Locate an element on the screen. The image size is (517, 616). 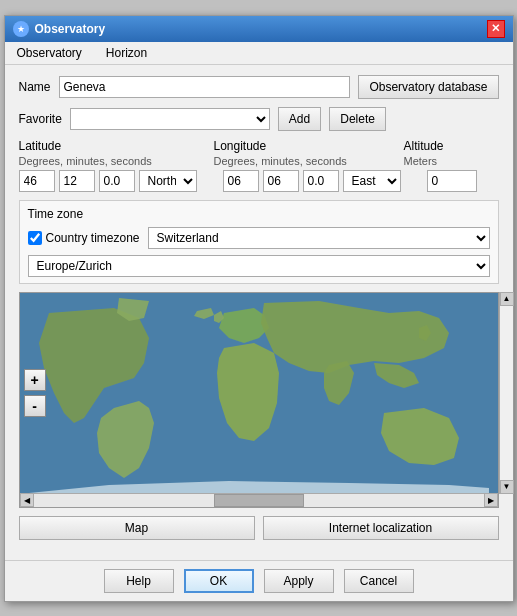
ok-button: OK is located at coordinates (219, 581).